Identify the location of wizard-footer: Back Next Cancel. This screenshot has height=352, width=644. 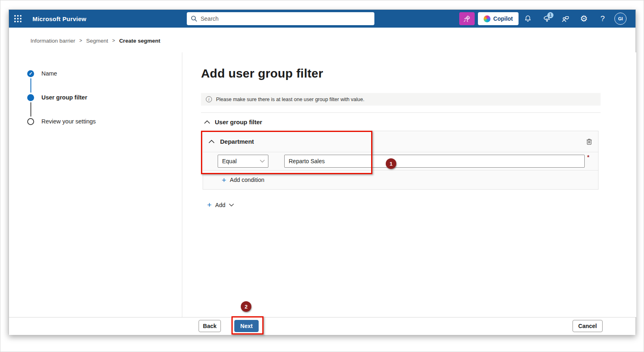
(322, 326).